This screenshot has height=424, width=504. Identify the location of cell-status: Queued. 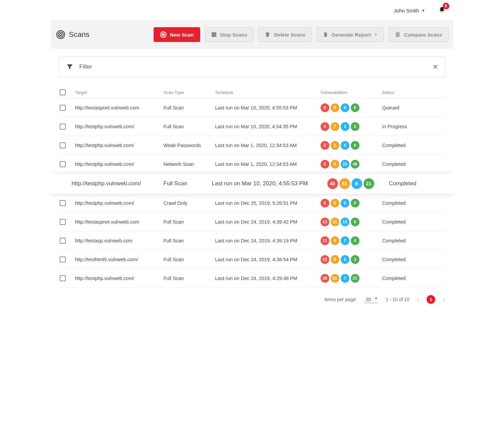
(414, 108).